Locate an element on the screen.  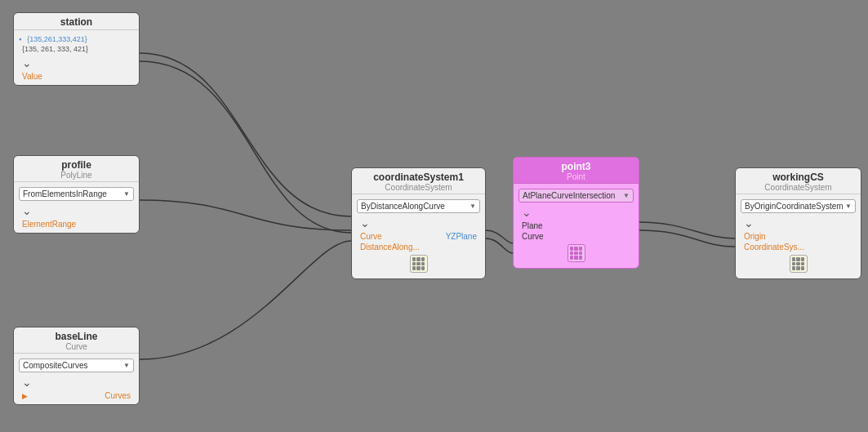
gc3 is located at coordinates (423, 260).